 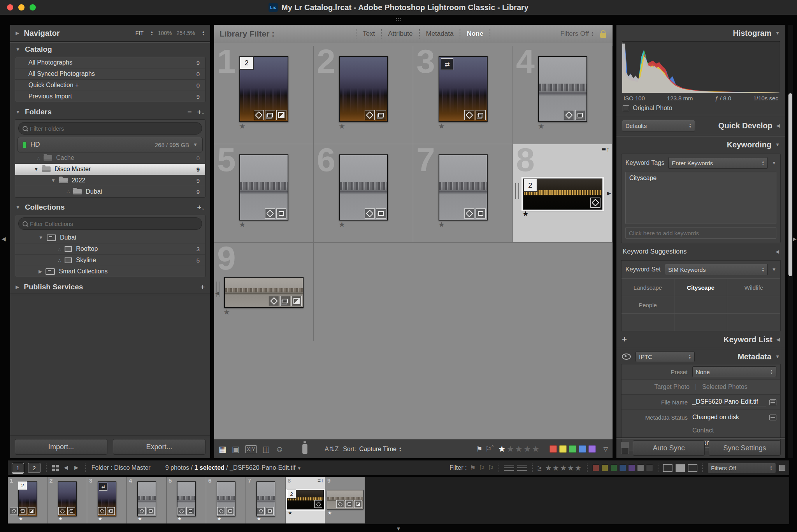 What do you see at coordinates (110, 271) in the screenshot?
I see `collection-row-smart-collections: ▶ Smart Collections` at bounding box center [110, 271].